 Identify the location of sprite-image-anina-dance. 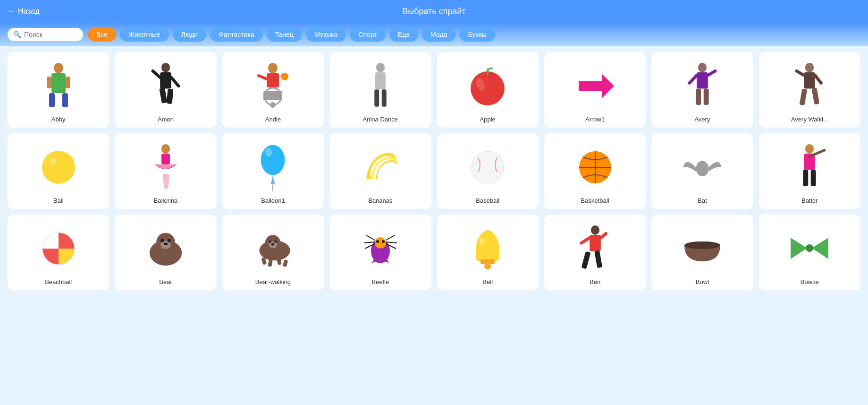
(380, 86).